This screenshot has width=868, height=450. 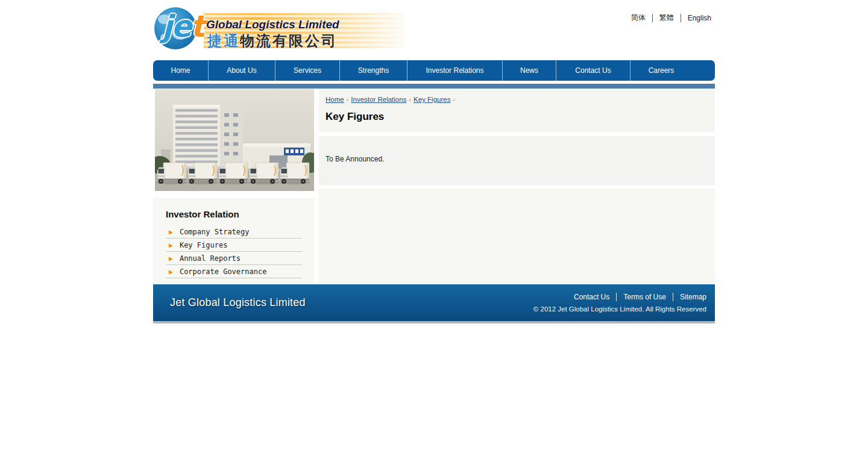 I want to click on sidebar-menu: Investor Relation ► Company Strategy ► K…, so click(x=234, y=241).